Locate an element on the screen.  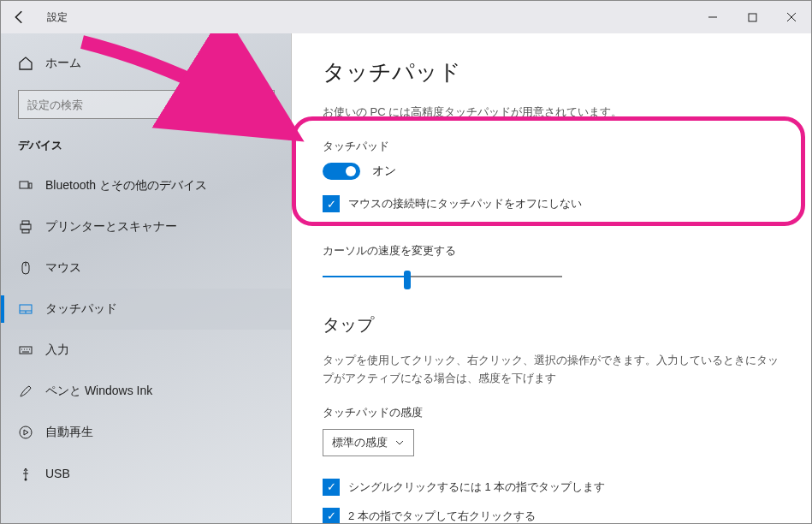
search-icon is located at coordinates (258, 104).